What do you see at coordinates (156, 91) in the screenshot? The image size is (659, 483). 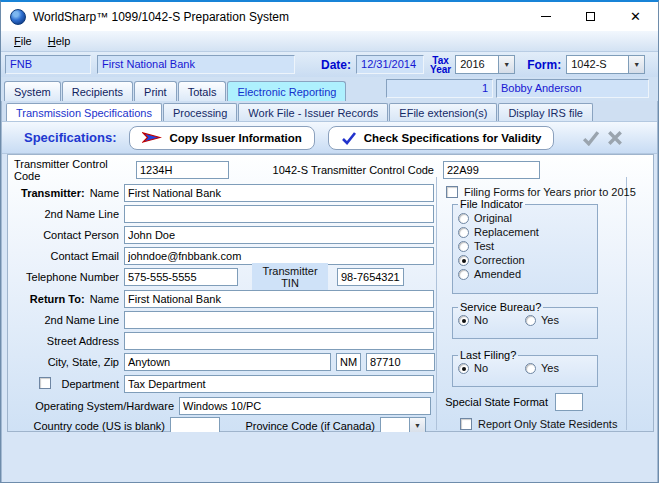 I see `tab-print: Print` at bounding box center [156, 91].